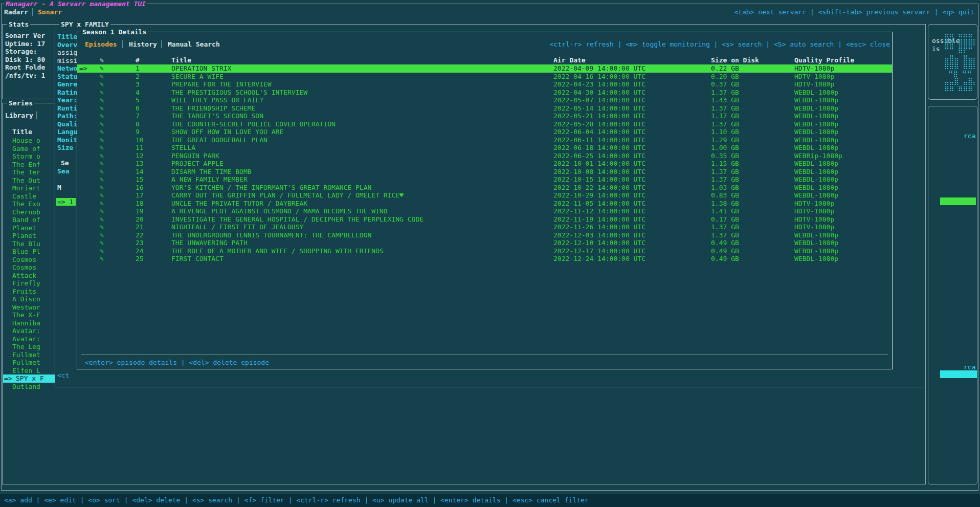  What do you see at coordinates (33, 252) in the screenshot?
I see `series-list-item: Blue Pl` at bounding box center [33, 252].